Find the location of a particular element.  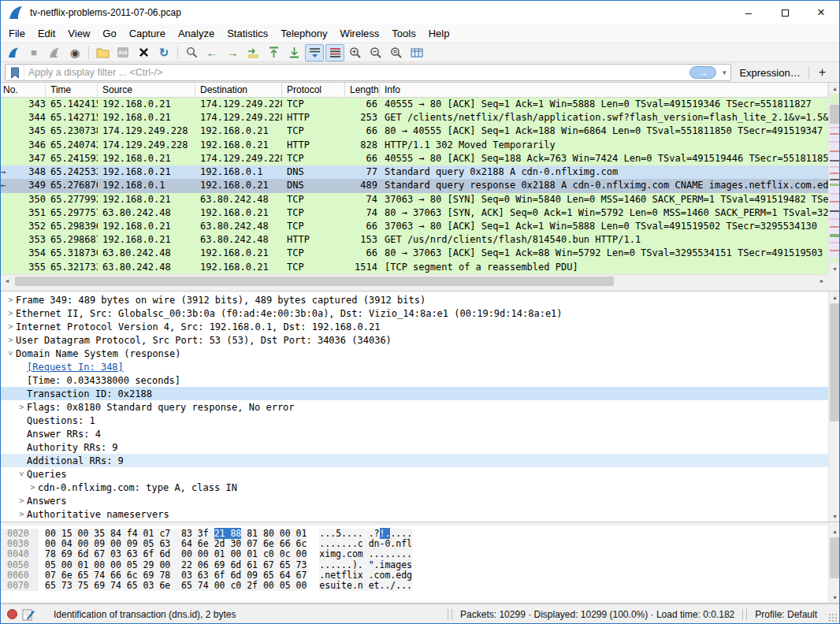

menu-file: File is located at coordinates (17, 33).